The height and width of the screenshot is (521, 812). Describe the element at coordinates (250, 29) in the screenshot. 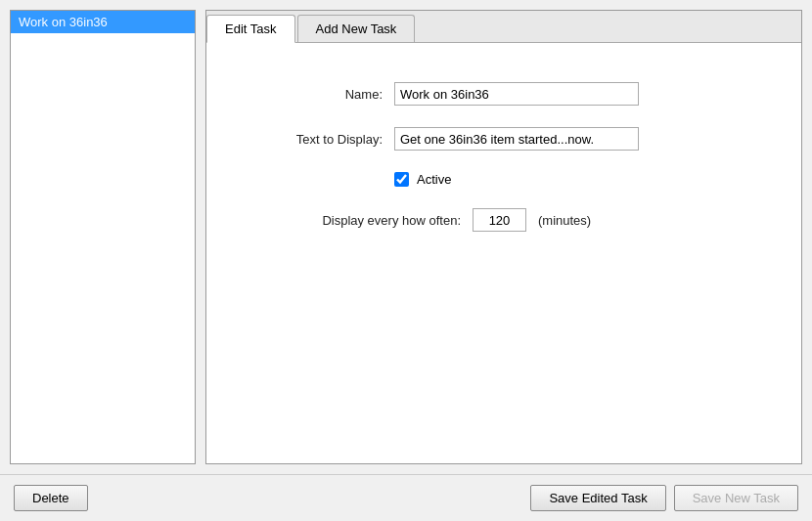

I see `tab-edit-task: Edit Task` at that location.